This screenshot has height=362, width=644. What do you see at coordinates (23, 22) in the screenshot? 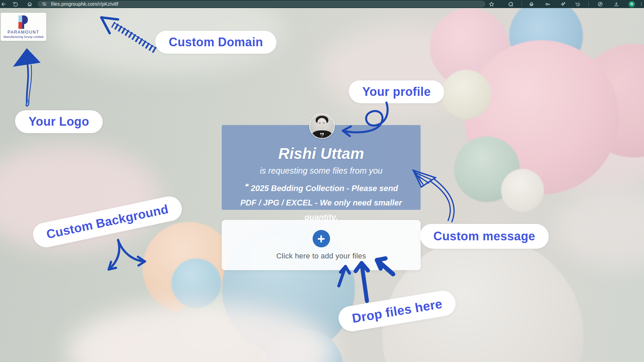
I see `brand-logo-mark` at bounding box center [23, 22].